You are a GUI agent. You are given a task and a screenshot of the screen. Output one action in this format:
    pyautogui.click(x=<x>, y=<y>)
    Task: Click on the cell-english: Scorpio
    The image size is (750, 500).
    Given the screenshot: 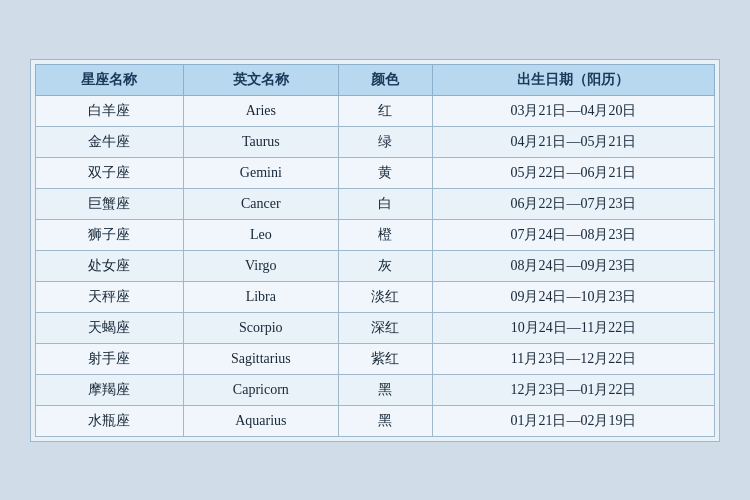 What is the action you would take?
    pyautogui.click(x=260, y=328)
    